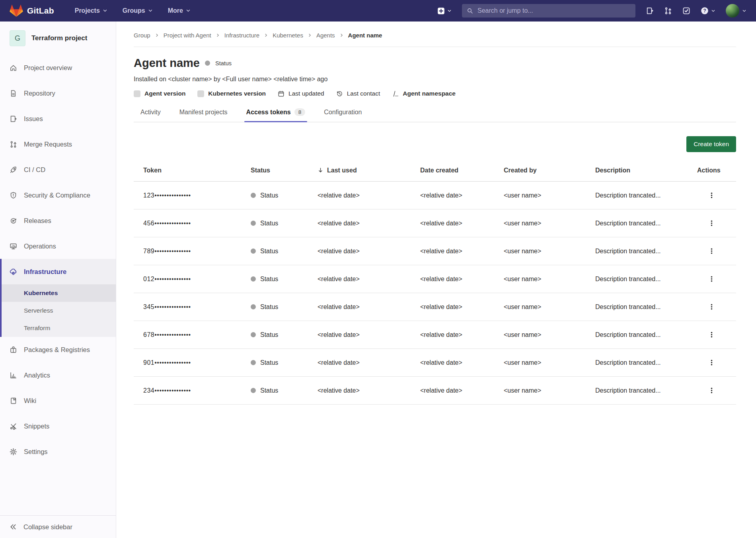 The height and width of the screenshot is (538, 756). Describe the element at coordinates (444, 11) in the screenshot. I see `new-menu-button` at that location.